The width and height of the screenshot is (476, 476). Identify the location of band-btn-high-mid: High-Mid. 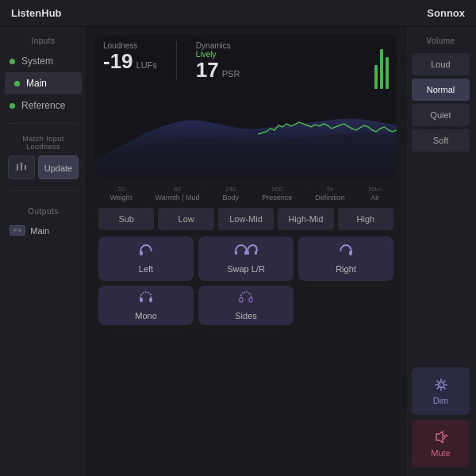
(305, 219).